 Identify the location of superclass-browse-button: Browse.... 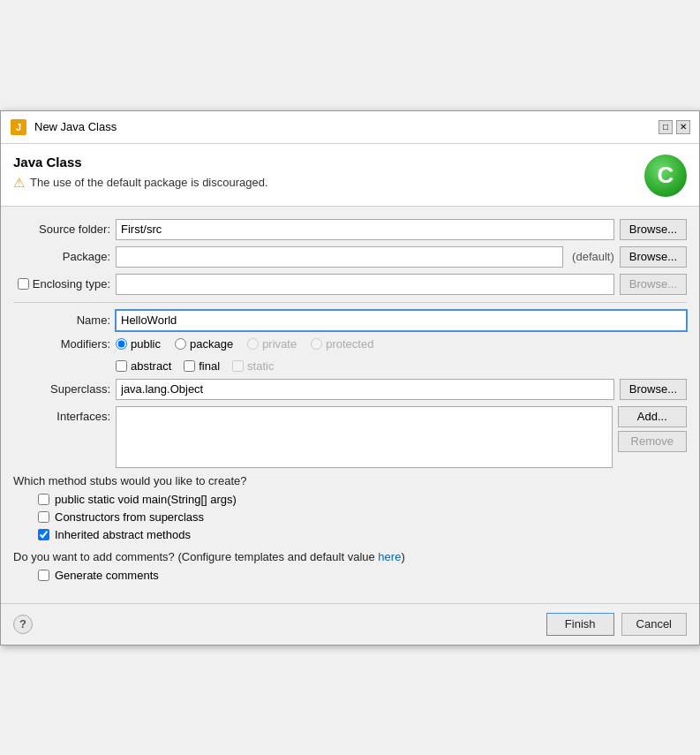
(653, 389).